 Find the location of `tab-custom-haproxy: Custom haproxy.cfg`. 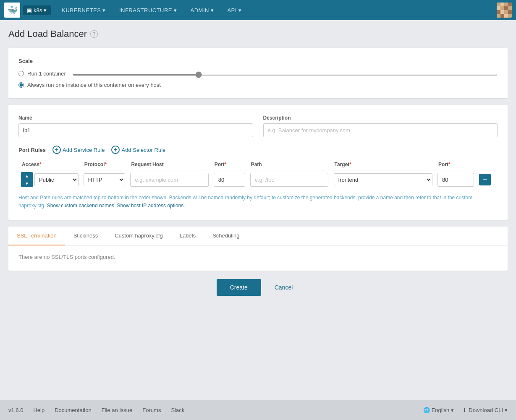

tab-custom-haproxy: Custom haproxy.cfg is located at coordinates (139, 236).